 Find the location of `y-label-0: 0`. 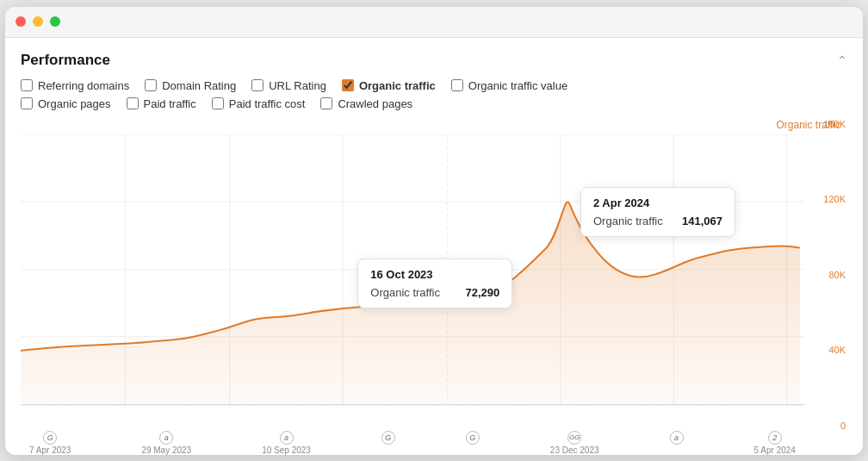

y-label-0: 0 is located at coordinates (843, 426).